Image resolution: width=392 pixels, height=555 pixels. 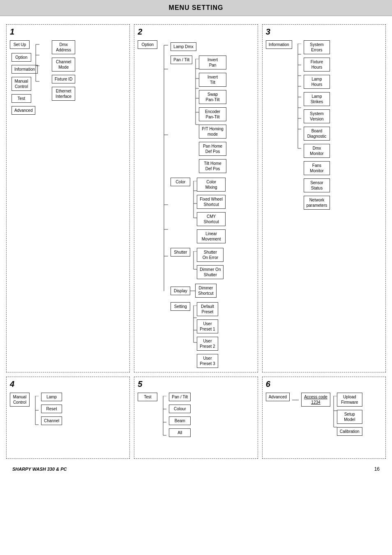 I want to click on section-3-number: 3, so click(x=268, y=32).